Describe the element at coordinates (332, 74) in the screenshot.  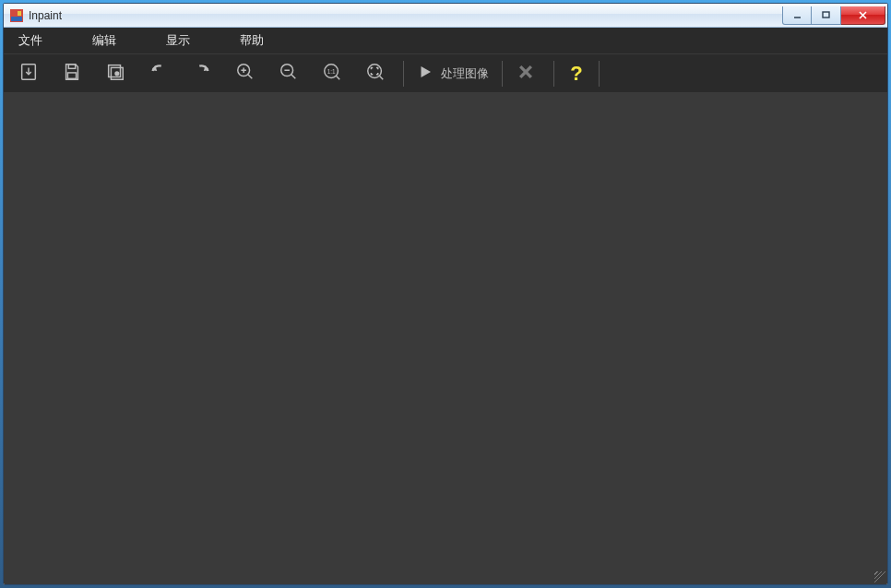
I see `zoom-actual-button: 1:1` at that location.